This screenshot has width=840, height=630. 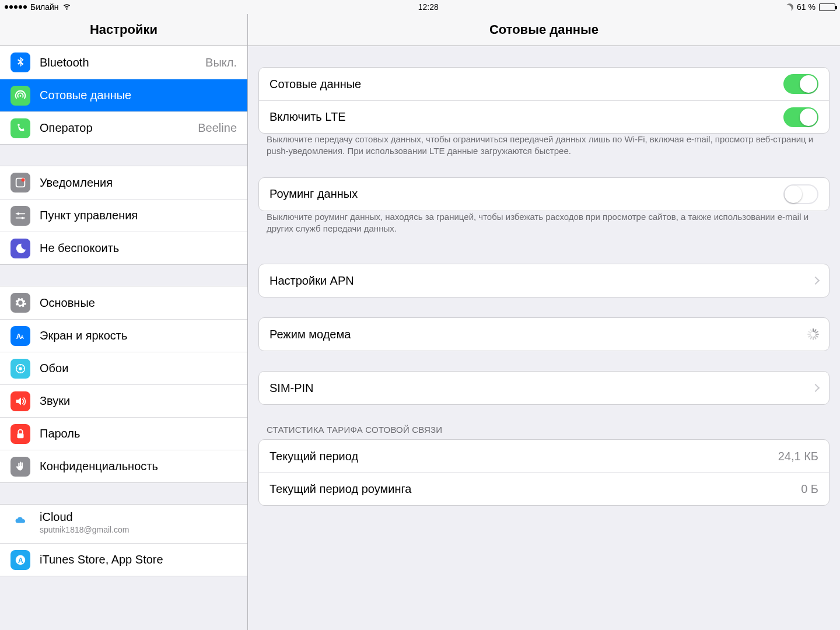 I want to click on status-time: 12:28, so click(x=428, y=7).